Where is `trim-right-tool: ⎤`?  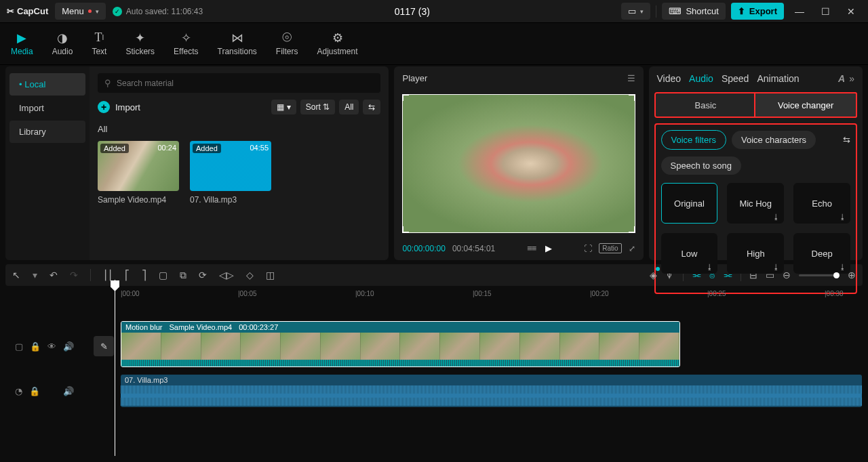 trim-right-tool: ⎤ is located at coordinates (144, 275).